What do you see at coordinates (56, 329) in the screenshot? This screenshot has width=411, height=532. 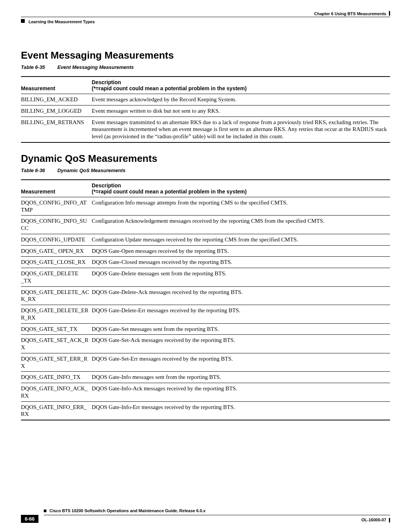 I see `measurement-cell: DQOS_GATE_SET_TX` at bounding box center [56, 329].